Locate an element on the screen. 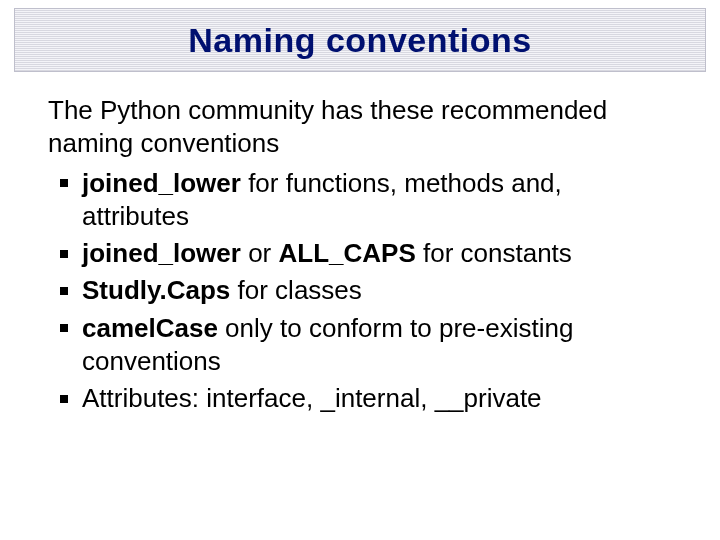 This screenshot has height=540, width=720. list-item: joined_lower for functions, methods and,… is located at coordinates (366, 200).